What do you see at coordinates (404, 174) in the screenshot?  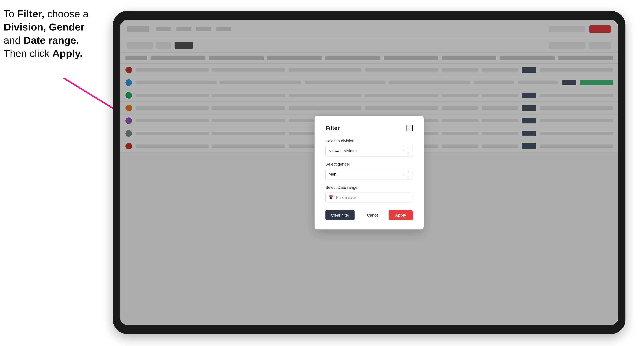 I see `gender-clear-icon: ×` at bounding box center [404, 174].